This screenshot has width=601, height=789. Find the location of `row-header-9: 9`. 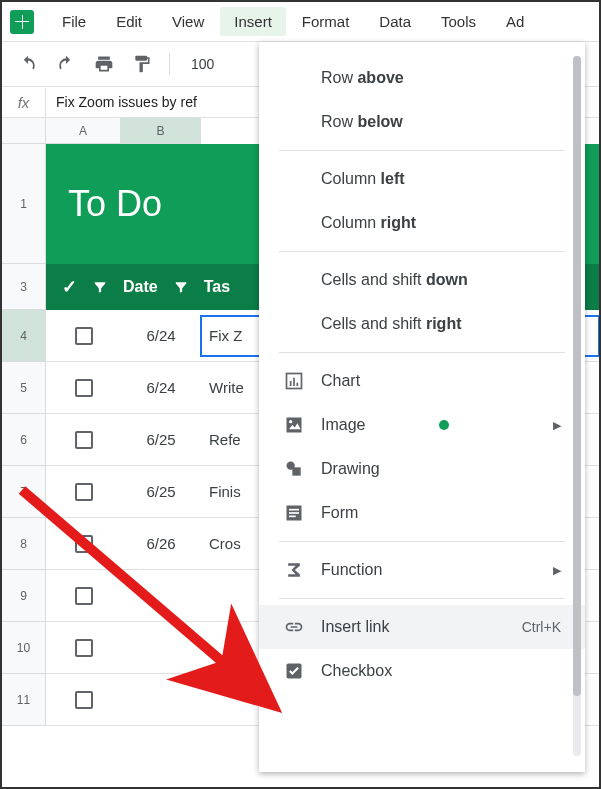

row-header-9: 9 is located at coordinates (24, 596).